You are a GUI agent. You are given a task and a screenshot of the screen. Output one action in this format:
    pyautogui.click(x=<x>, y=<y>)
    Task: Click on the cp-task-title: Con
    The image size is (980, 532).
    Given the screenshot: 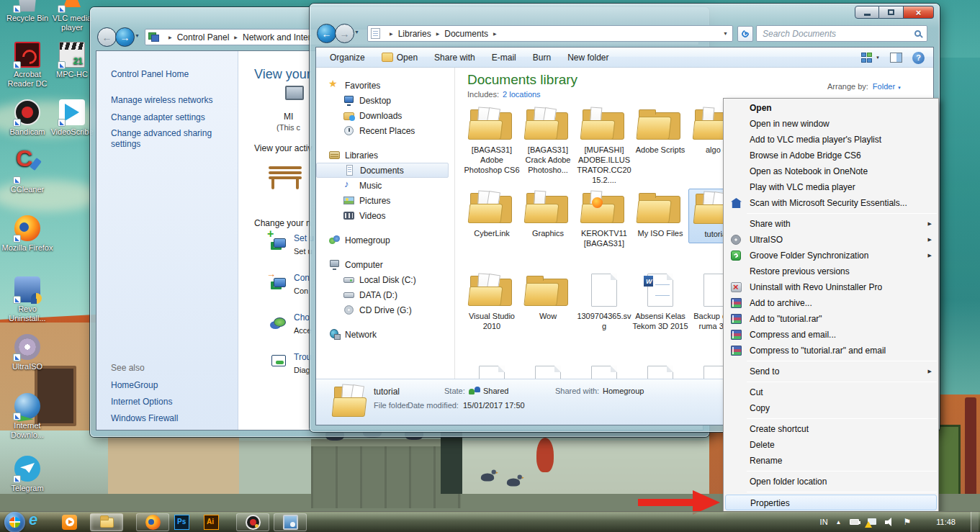 What is the action you would take?
    pyautogui.click(x=302, y=278)
    